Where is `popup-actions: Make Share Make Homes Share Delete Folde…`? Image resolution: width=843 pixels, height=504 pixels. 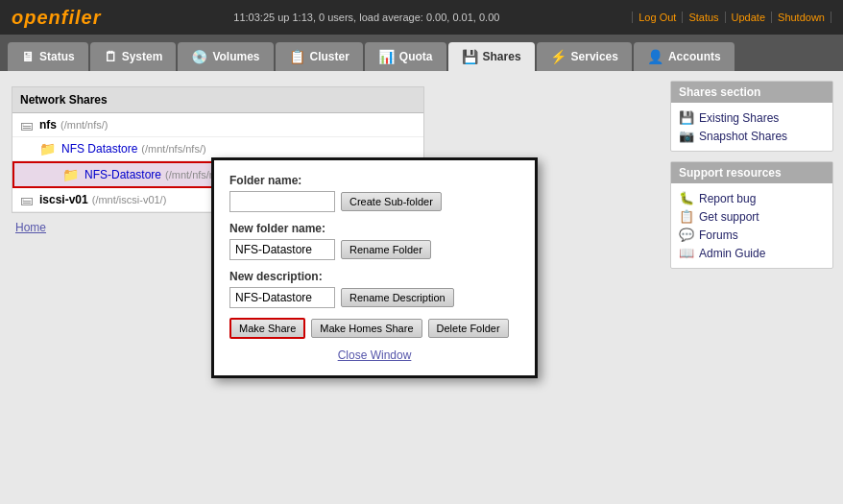 popup-actions: Make Share Make Homes Share Delete Folde… is located at coordinates (374, 328).